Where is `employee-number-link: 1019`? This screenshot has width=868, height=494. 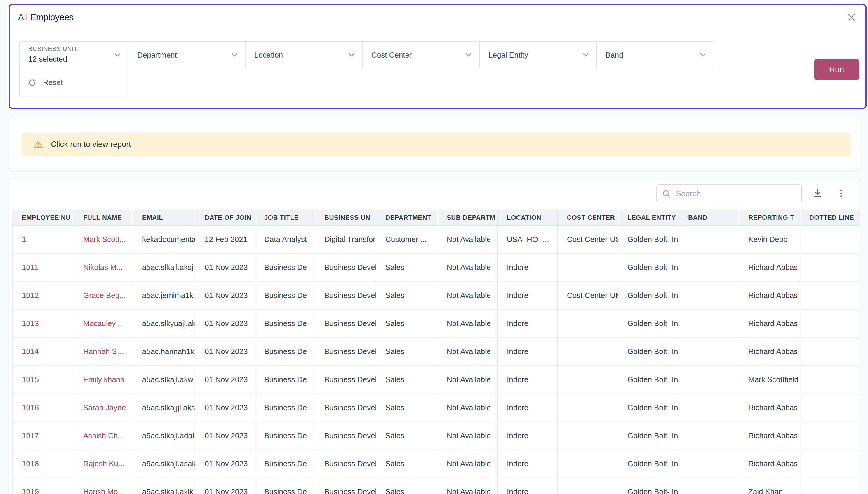 employee-number-link: 1019 is located at coordinates (43, 486).